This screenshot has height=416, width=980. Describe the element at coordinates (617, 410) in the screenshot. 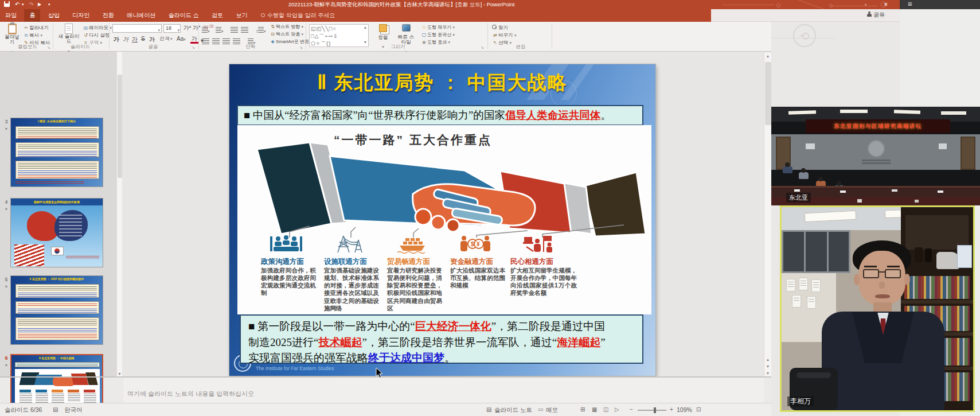

I see `view-slideshow-icon: ▷` at that location.